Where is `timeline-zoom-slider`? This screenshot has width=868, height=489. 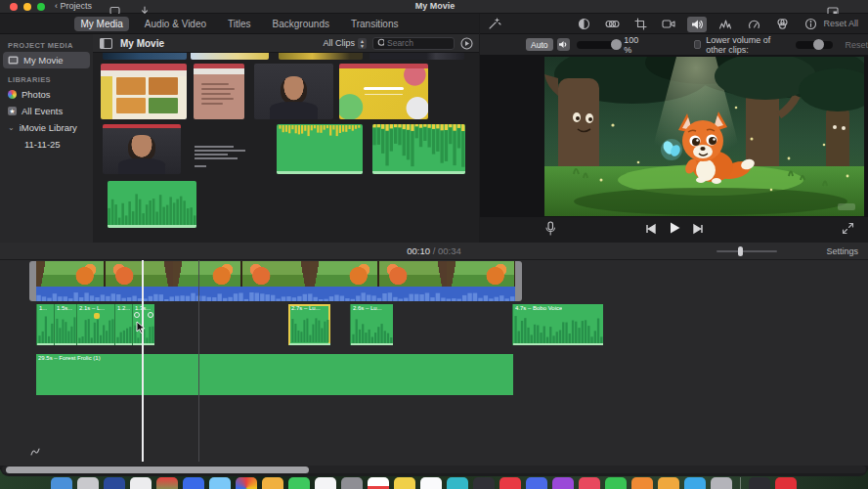 timeline-zoom-slider is located at coordinates (747, 251).